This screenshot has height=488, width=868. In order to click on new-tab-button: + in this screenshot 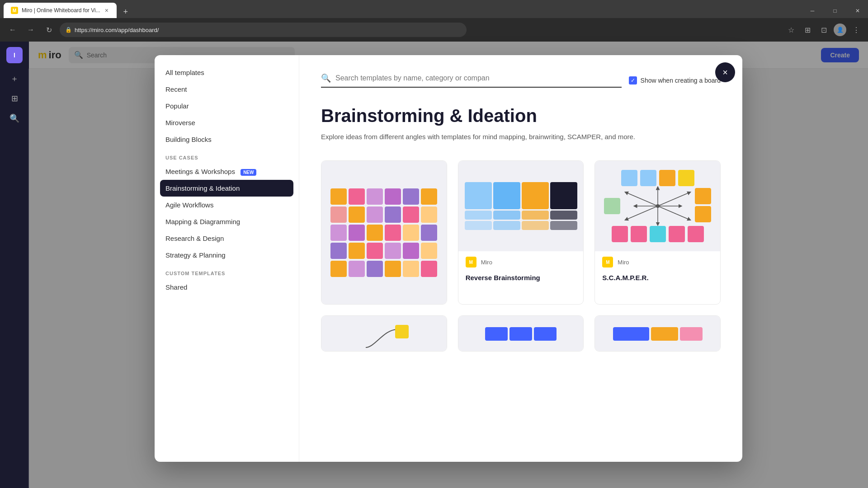, I will do `click(126, 12)`.